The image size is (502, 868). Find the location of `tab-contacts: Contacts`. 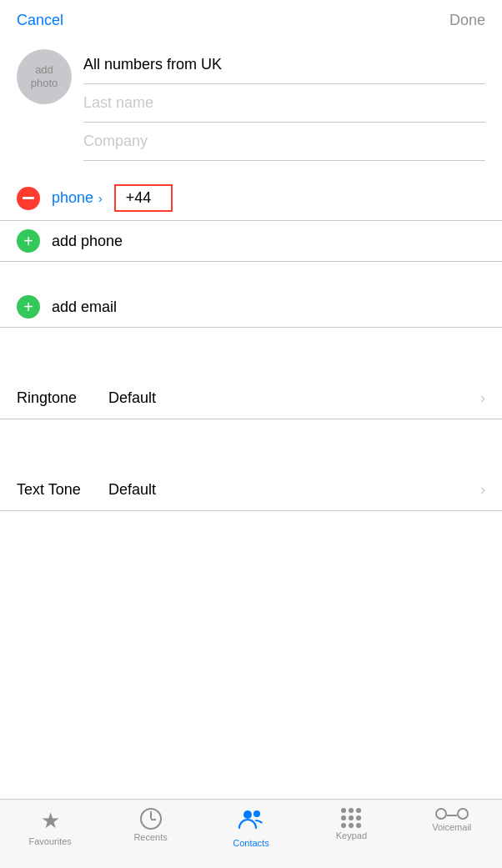

tab-contacts: Contacts is located at coordinates (251, 828).